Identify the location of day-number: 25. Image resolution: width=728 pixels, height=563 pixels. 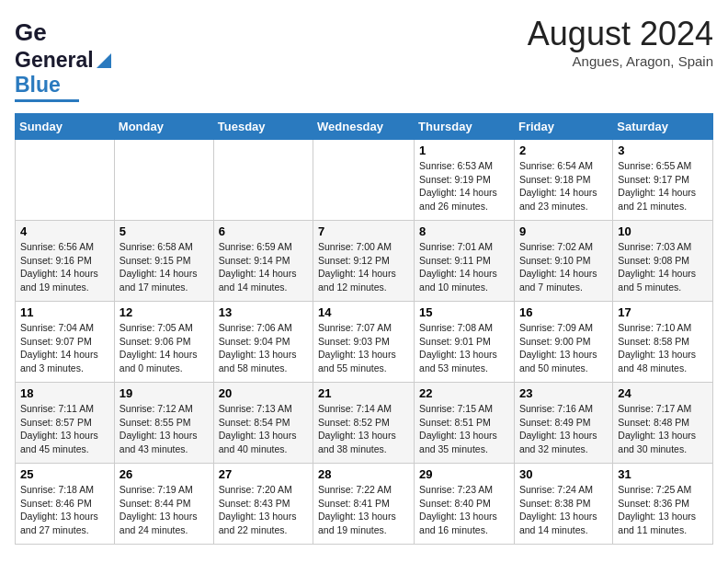
(64, 475).